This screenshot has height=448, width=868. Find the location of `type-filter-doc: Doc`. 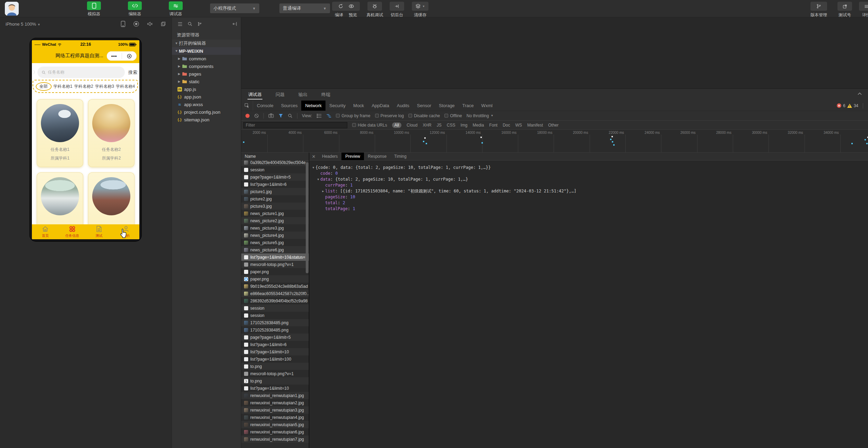

type-filter-doc: Doc is located at coordinates (506, 125).